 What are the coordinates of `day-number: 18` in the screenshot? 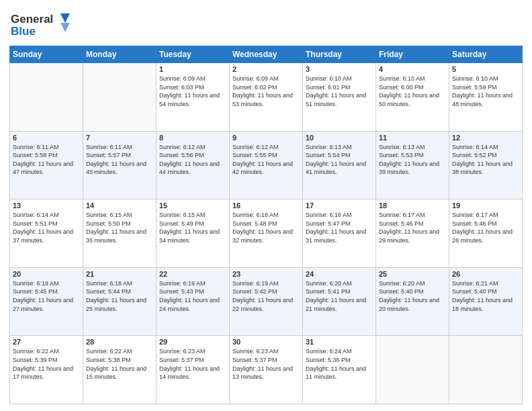 It's located at (412, 205).